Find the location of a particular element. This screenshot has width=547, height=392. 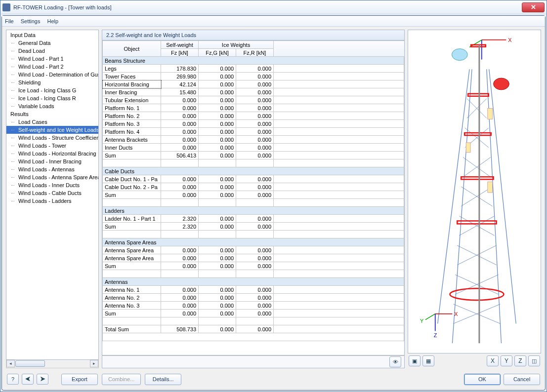

close-button: ✕ is located at coordinates (533, 7).